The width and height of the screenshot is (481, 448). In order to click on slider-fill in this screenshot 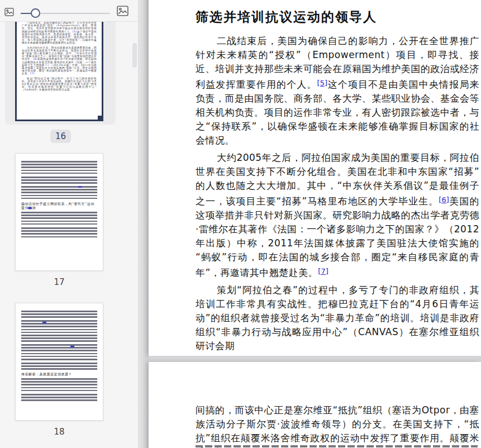, I will do `click(26, 13)`.